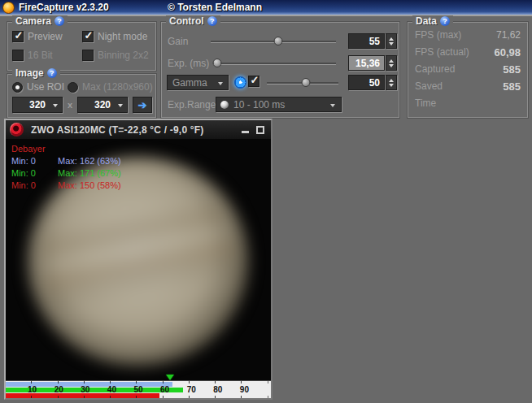  What do you see at coordinates (426, 21) in the screenshot?
I see `data-panel-title-text: Data` at bounding box center [426, 21].